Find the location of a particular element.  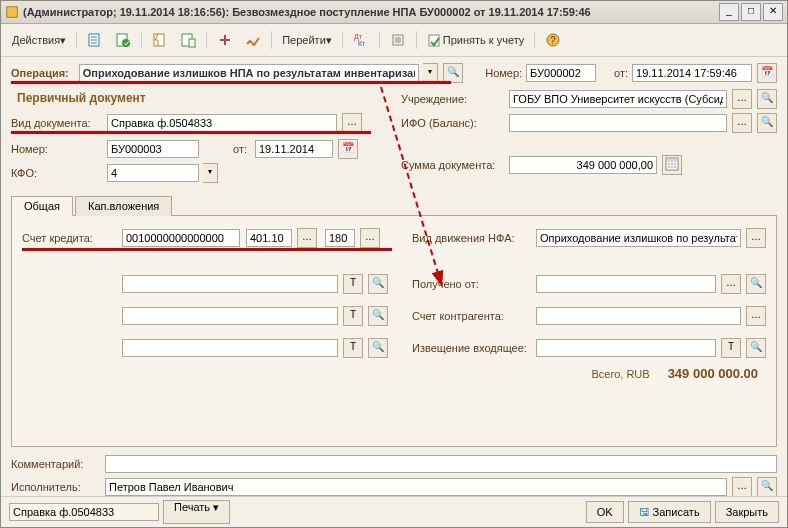

tab-general: Общая is located at coordinates (42, 206).